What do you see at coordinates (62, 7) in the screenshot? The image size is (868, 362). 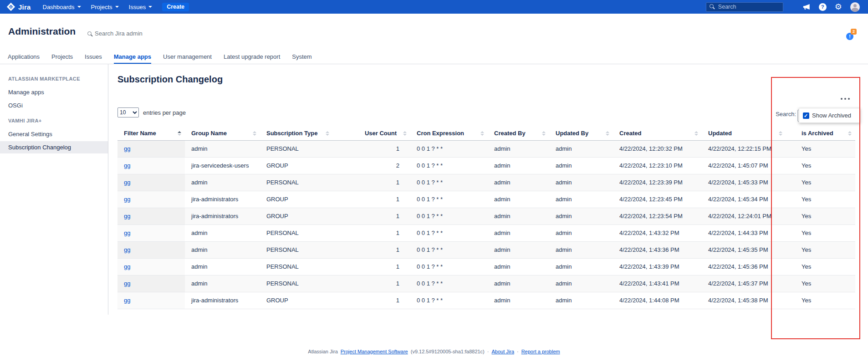 I see `nav-menu-dashboards: Dashboards` at bounding box center [62, 7].